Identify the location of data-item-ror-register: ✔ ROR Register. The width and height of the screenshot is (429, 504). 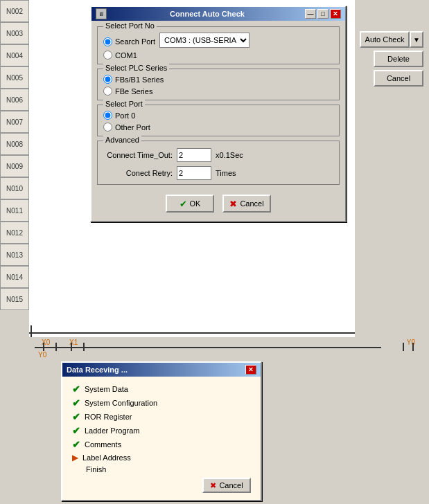
(161, 417).